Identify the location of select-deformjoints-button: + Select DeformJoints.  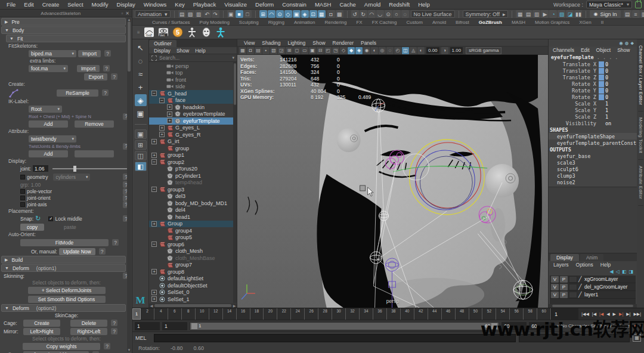
(67, 290).